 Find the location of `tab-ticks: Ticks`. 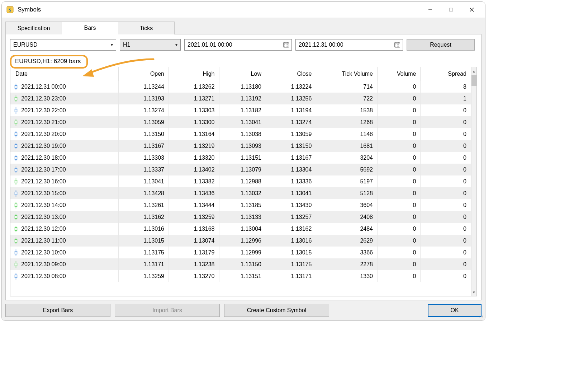

tab-ticks: Ticks is located at coordinates (146, 28).